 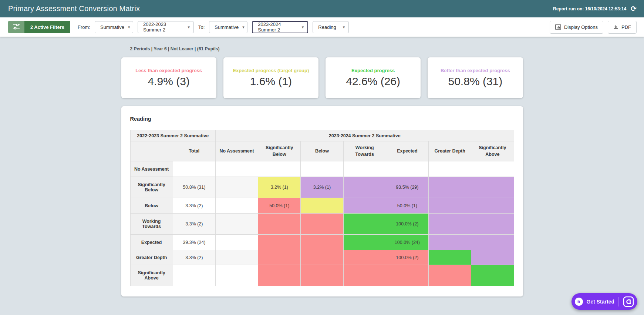 I want to click on matrix-row-header: Working Towards, so click(x=152, y=224).